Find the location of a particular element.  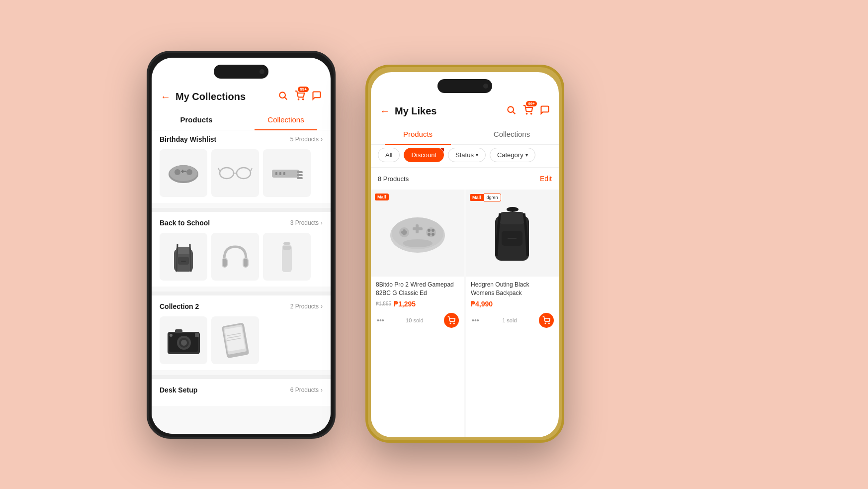

page-title-right: My Likes is located at coordinates (450, 111).